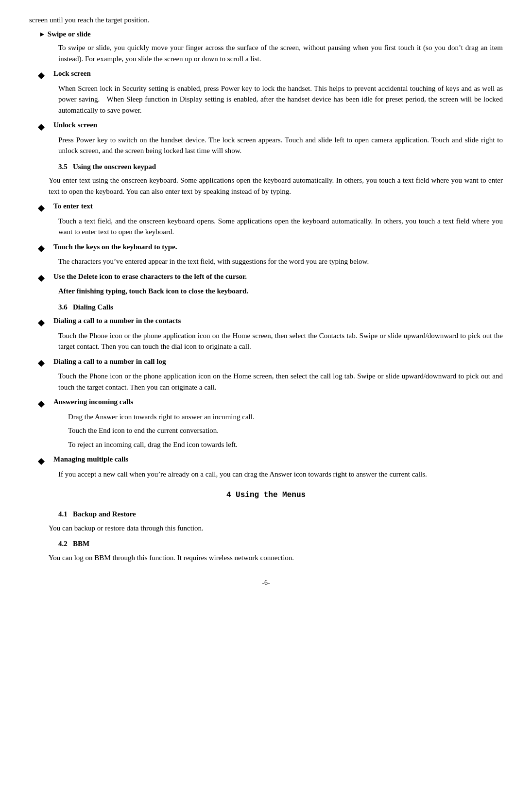 This screenshot has width=532, height=804. What do you see at coordinates (81, 544) in the screenshot?
I see `section42-title: BBM` at bounding box center [81, 544].